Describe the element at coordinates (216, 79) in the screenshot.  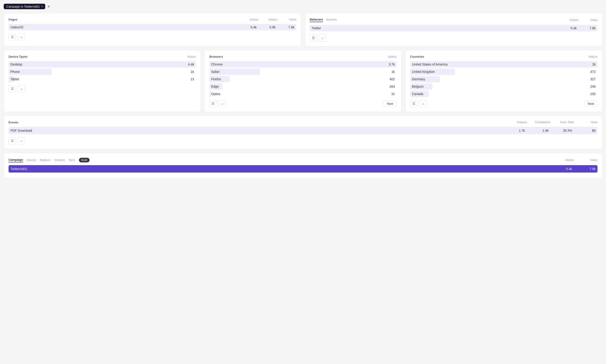
I see `browser-row-firefox: Firefox` at that location.